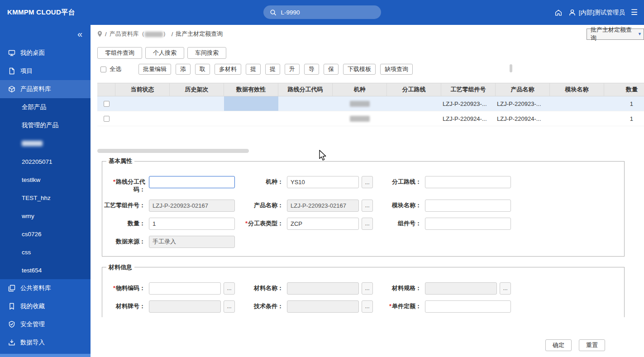 This screenshot has width=644, height=357. I want to click on column-header: 产品名称, so click(523, 90).